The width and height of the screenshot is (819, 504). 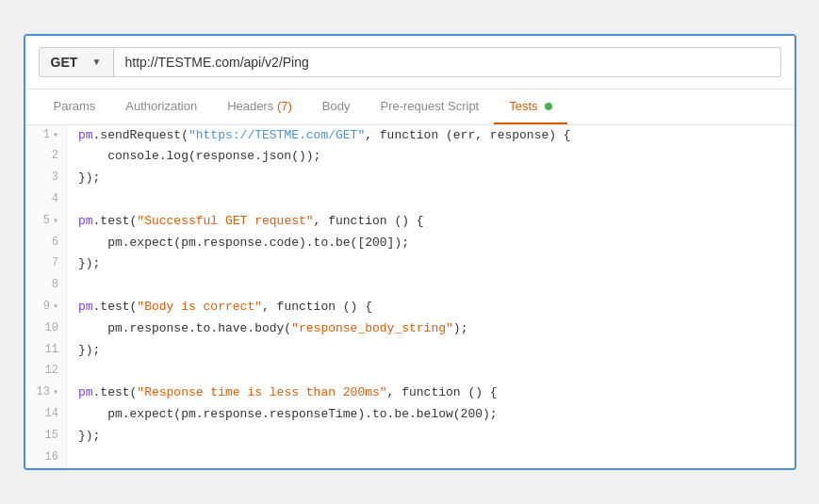 I want to click on code-line-8: 8, so click(x=410, y=286).